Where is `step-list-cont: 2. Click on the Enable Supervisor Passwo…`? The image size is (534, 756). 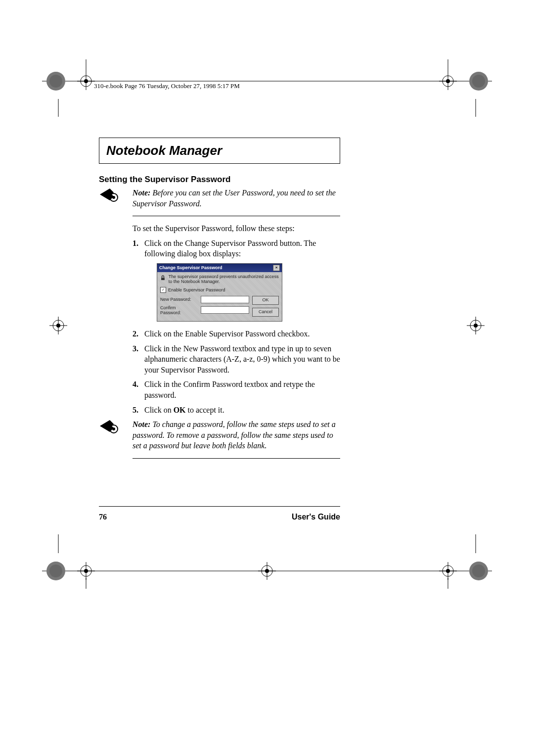
step-list-cont: 2. Click on the Enable Supervisor Passwo… is located at coordinates (236, 372).